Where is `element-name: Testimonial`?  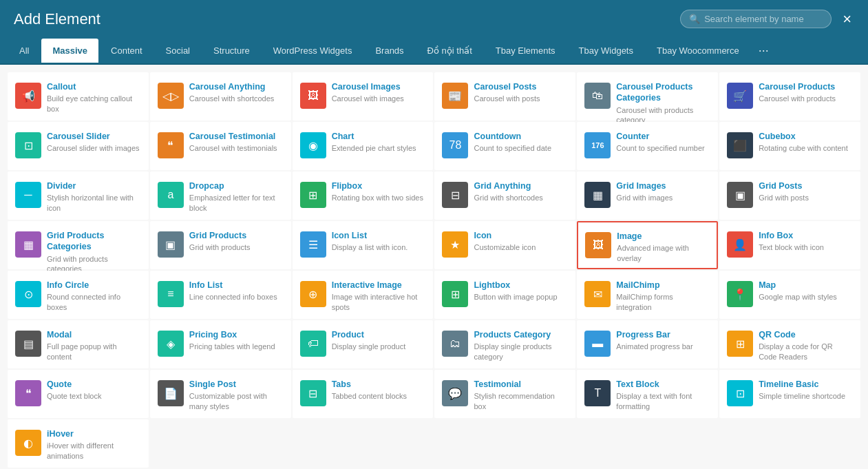 element-name: Testimonial is located at coordinates (520, 384).